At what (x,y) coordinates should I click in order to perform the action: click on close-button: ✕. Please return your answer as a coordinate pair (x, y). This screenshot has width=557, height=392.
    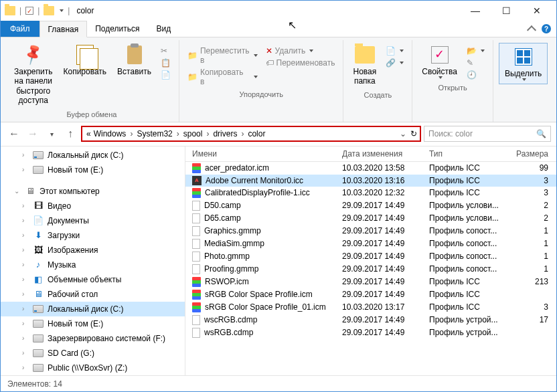
    Looking at the image, I should click on (537, 11).